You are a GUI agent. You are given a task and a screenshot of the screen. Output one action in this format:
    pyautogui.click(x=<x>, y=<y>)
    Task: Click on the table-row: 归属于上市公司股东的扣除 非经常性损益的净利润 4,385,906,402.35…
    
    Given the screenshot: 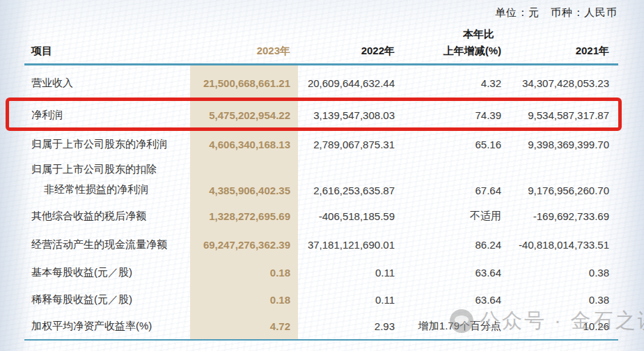 What is the action you would take?
    pyautogui.click(x=322, y=180)
    